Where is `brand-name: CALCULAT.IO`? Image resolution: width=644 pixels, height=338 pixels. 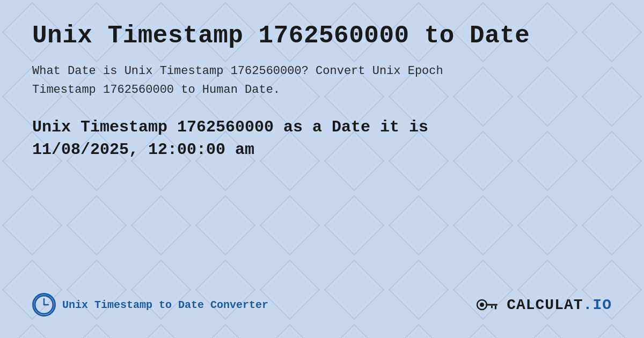
brand-name: CALCULAT.IO is located at coordinates (559, 305).